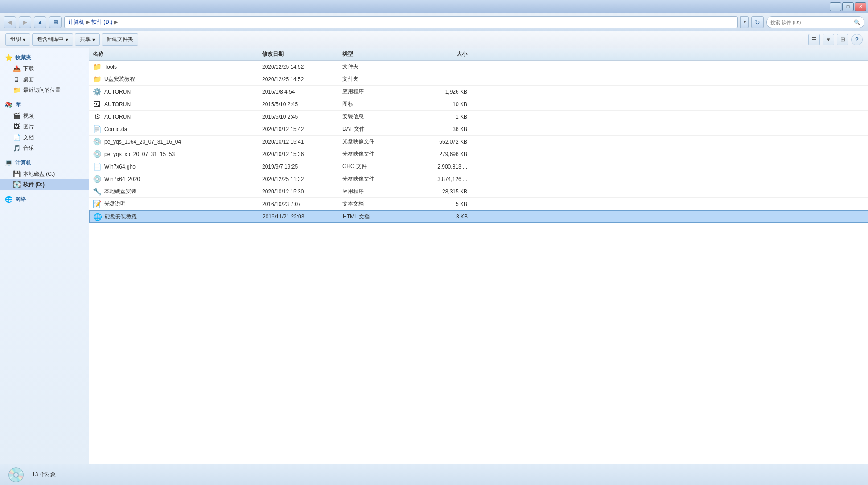  What do you see at coordinates (45, 148) in the screenshot?
I see `sidebar-item-music: 🎵 音乐` at bounding box center [45, 148].